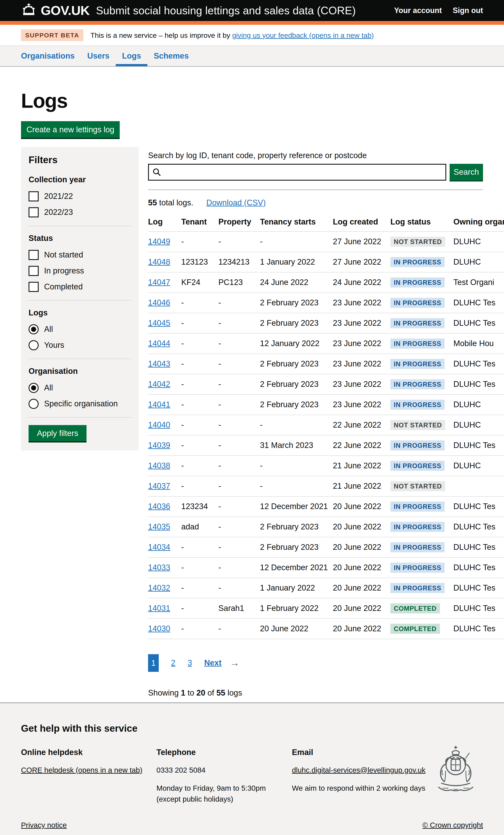 The width and height of the screenshot is (504, 835). I want to click on log-link: 14047, so click(159, 282).